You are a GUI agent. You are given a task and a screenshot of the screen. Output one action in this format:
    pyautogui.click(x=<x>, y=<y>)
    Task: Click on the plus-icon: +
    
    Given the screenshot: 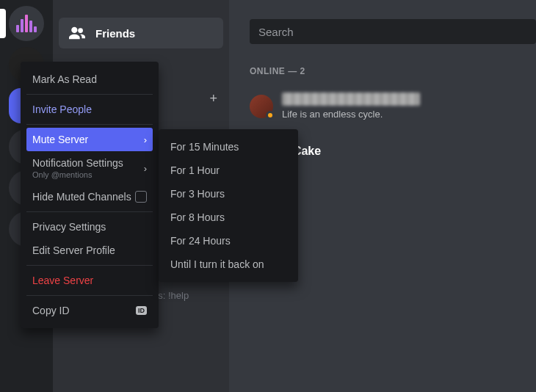 What is the action you would take?
    pyautogui.click(x=213, y=98)
    